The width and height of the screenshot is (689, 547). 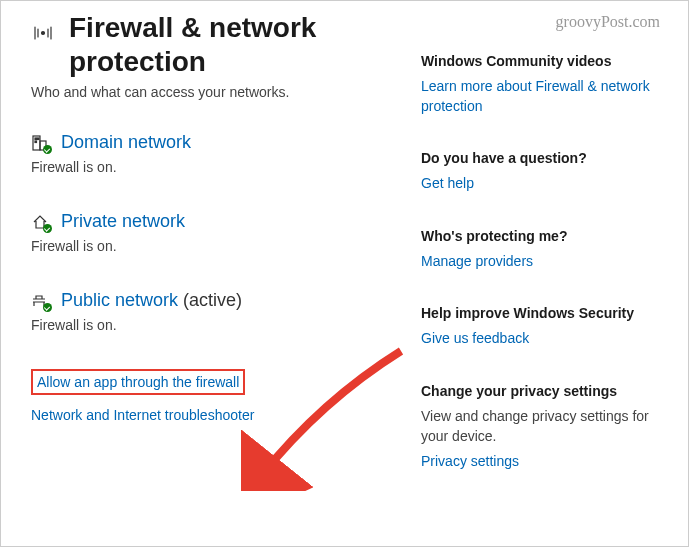 I want to click on public-network-section: Public network (active) Firewall is on., so click(x=221, y=312).